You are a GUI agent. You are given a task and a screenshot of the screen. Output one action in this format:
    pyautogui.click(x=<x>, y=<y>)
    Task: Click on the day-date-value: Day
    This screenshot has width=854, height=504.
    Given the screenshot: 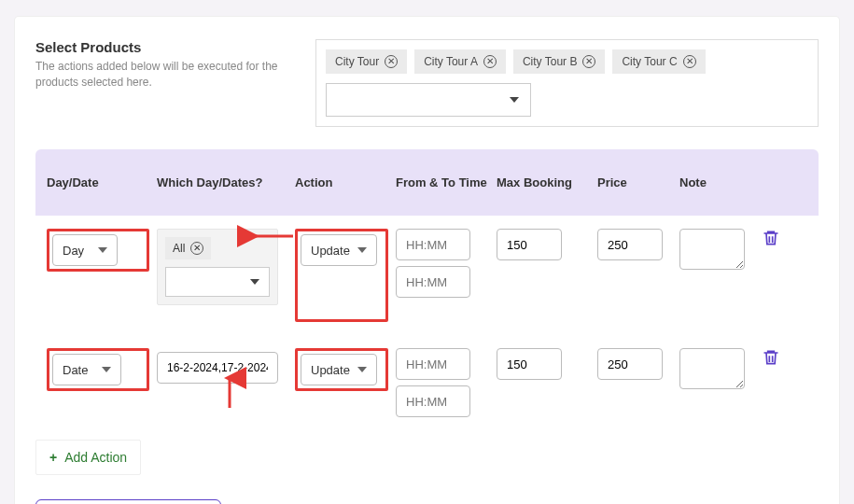 What is the action you would take?
    pyautogui.click(x=73, y=250)
    